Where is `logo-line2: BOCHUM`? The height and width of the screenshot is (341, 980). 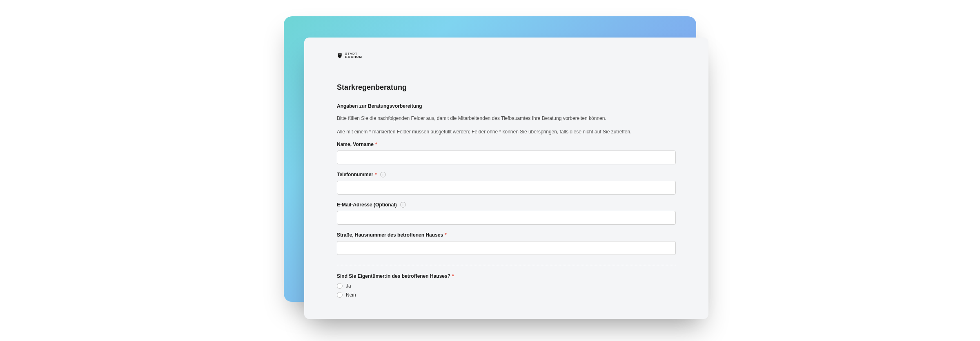
logo-line2: BOCHUM is located at coordinates (354, 57).